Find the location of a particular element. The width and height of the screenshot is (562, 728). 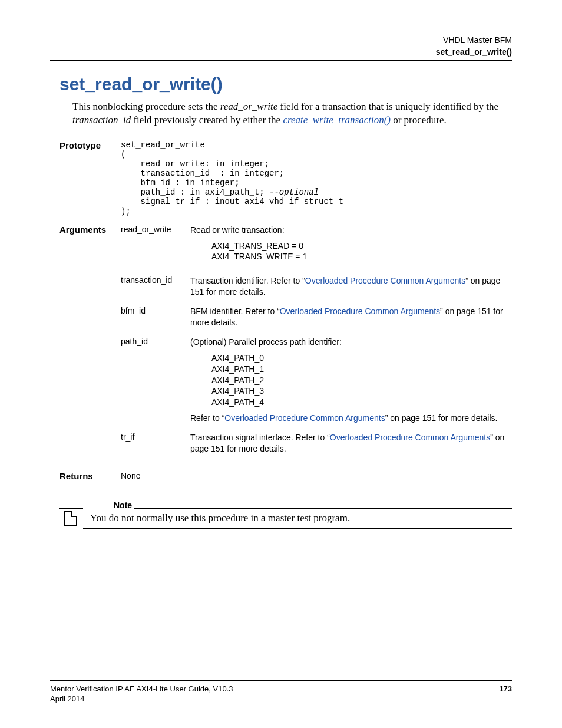

trans-write-value: AXI4_TRANS_WRITE = 1 is located at coordinates (362, 257).